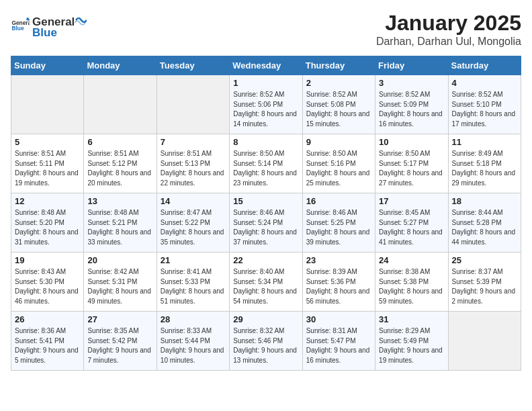  I want to click on title-area: January 2025 Darhan, Darhan Uul, Mongoli…, so click(449, 30).